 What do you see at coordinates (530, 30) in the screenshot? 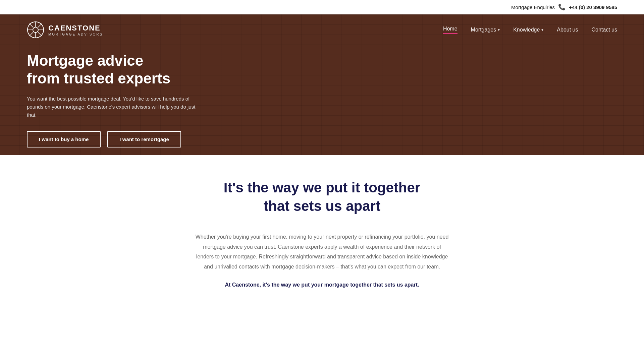
I see `nav-menu: Home Mortgages ▾ Knowledge ▾ About us Co…` at bounding box center [530, 30].